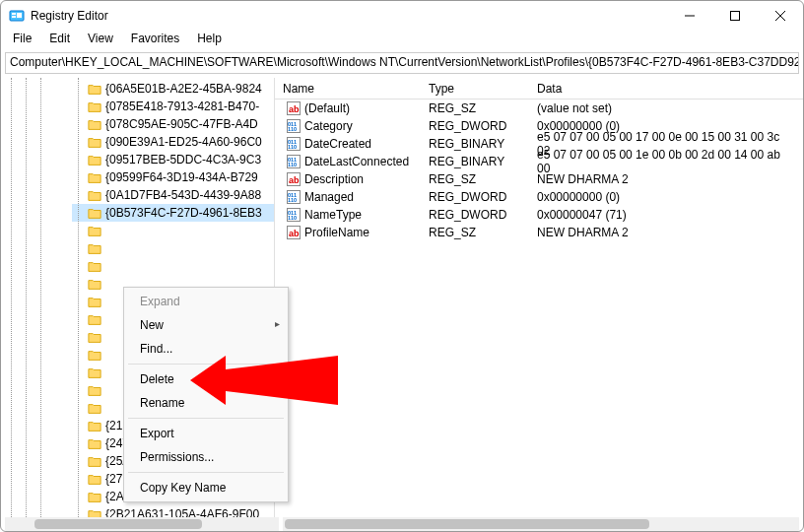 This screenshot has height=532, width=804. What do you see at coordinates (539, 215) in the screenshot?
I see `list-row: 011110NameTypeREG_DWORD0x00000047 (71)` at bounding box center [539, 215].